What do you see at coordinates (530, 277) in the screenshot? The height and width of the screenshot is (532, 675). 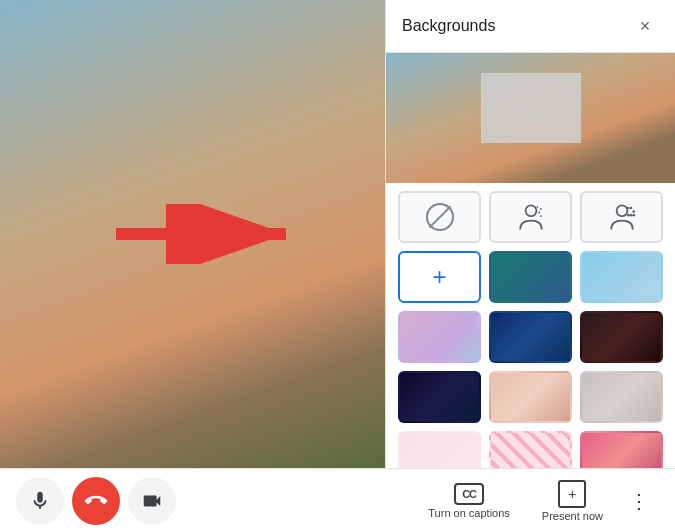 I see `background-teal` at bounding box center [530, 277].